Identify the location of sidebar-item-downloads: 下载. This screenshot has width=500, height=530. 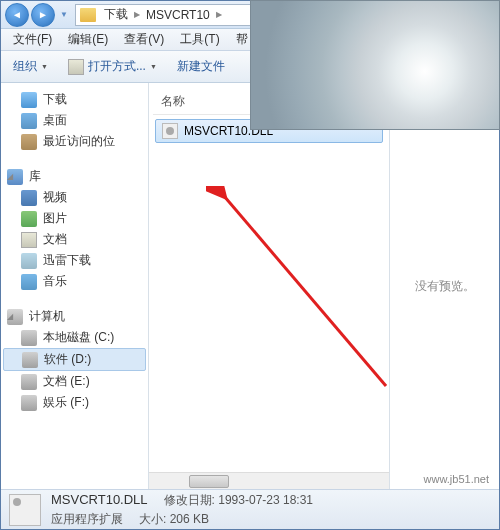
(74, 100).